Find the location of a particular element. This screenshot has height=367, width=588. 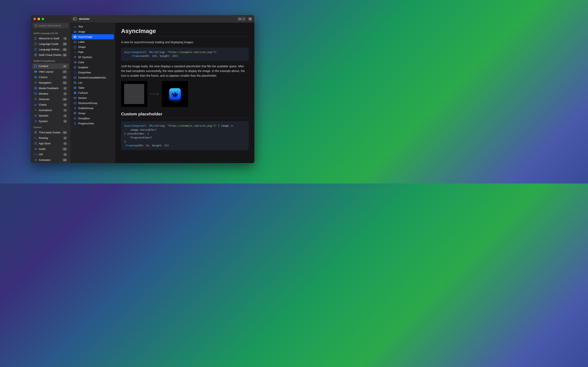

nav-item-image: Image is located at coordinates (93, 32).